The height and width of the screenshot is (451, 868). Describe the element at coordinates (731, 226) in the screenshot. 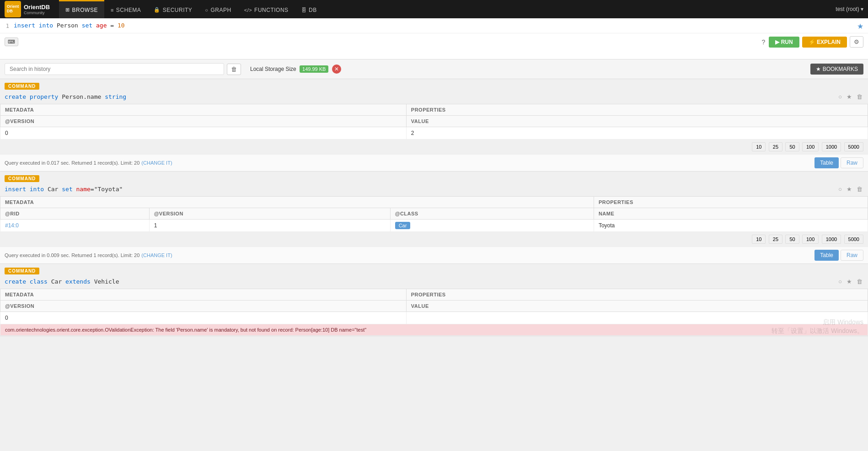

I see `cell-name-2: Toyota` at that location.